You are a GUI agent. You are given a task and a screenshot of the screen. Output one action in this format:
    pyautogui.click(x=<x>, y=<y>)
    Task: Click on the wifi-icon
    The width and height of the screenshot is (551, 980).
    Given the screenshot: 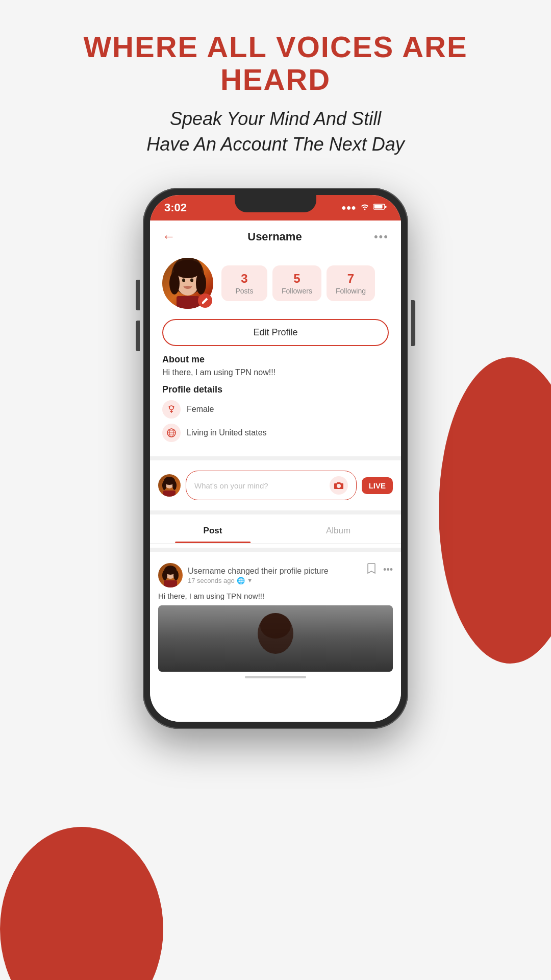 What is the action you would take?
    pyautogui.click(x=365, y=208)
    